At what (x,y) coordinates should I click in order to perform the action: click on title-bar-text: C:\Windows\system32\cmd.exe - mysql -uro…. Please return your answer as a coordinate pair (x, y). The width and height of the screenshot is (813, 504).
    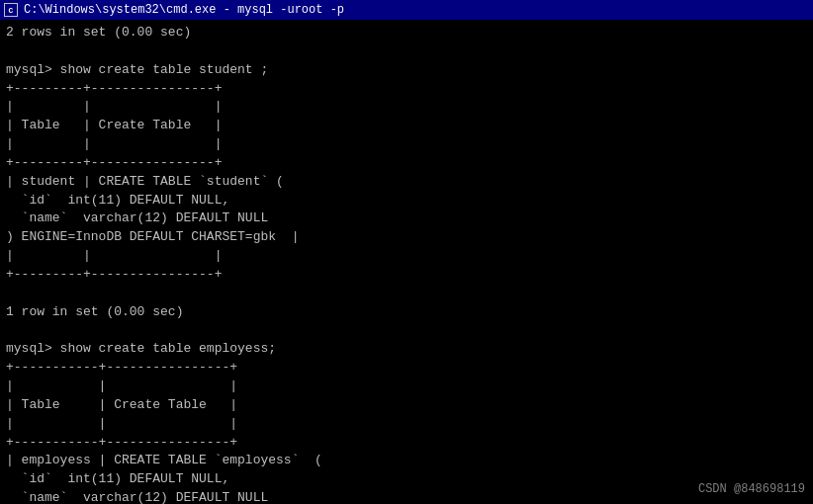
    Looking at the image, I should click on (416, 10).